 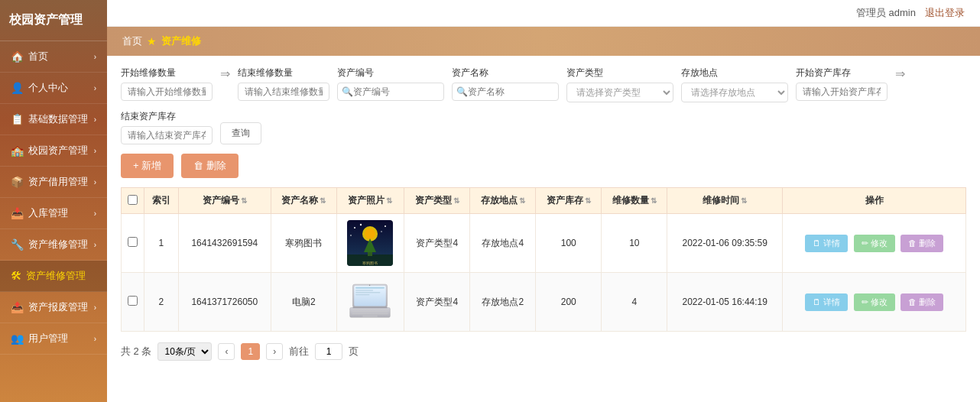 I want to click on row2-repair-count: 4, so click(x=634, y=303).